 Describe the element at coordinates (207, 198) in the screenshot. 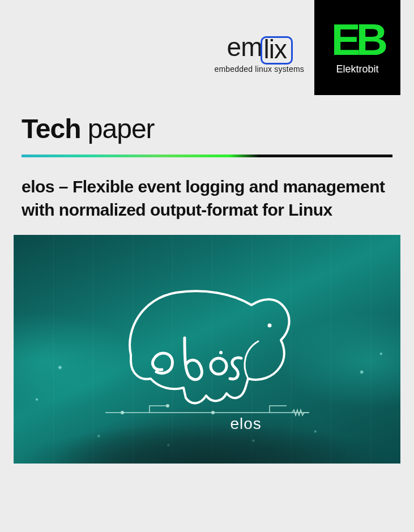

I see `document-subtitle: elos – Flexible event logging and manage…` at that location.